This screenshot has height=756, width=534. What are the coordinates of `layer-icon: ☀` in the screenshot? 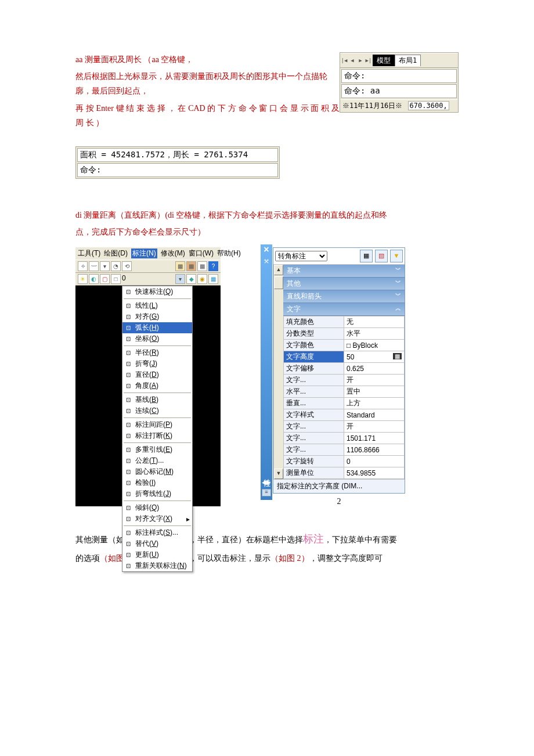 It's located at (82, 279).